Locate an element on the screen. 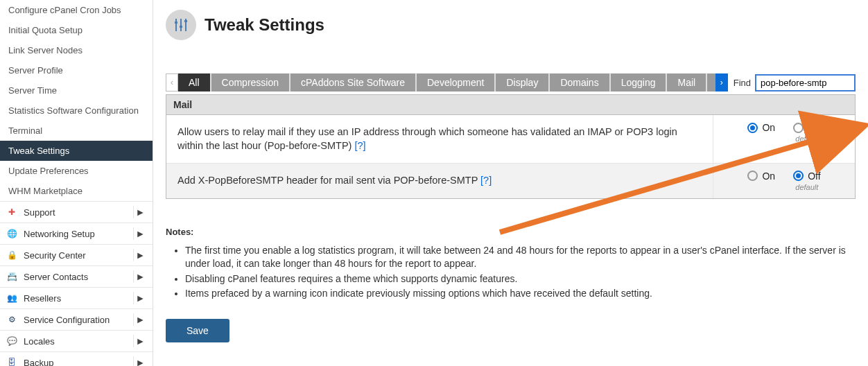 The height and width of the screenshot is (366, 868). page-title: Tweak Settings is located at coordinates (265, 25).